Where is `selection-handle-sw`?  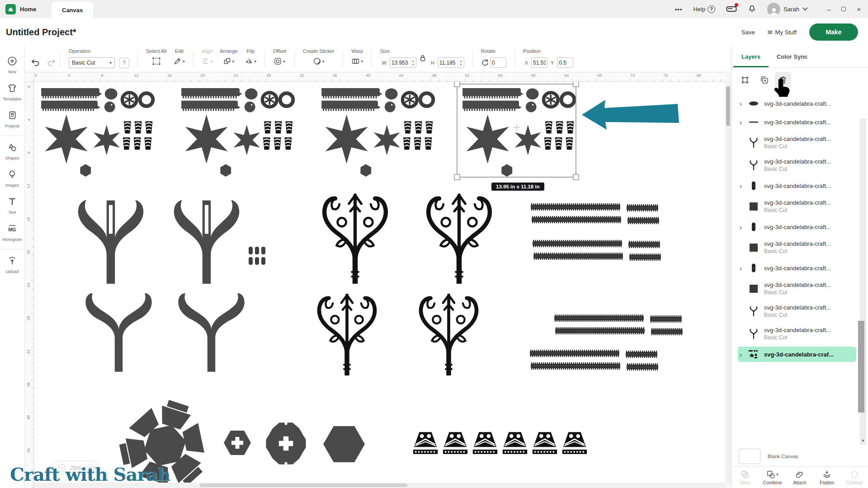
selection-handle-sw is located at coordinates (457, 177).